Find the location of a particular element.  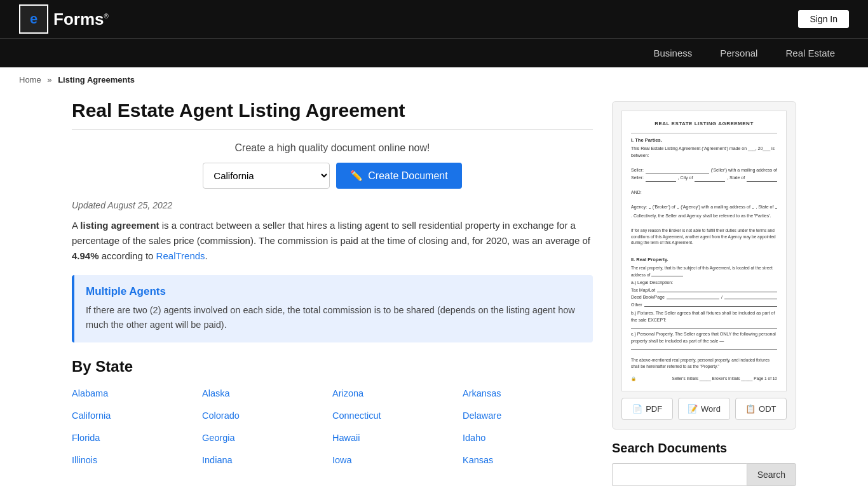

search-button: Search is located at coordinates (771, 475).